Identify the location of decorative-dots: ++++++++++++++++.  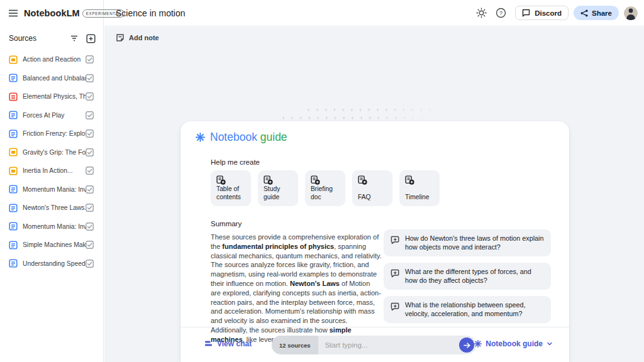
(376, 111).